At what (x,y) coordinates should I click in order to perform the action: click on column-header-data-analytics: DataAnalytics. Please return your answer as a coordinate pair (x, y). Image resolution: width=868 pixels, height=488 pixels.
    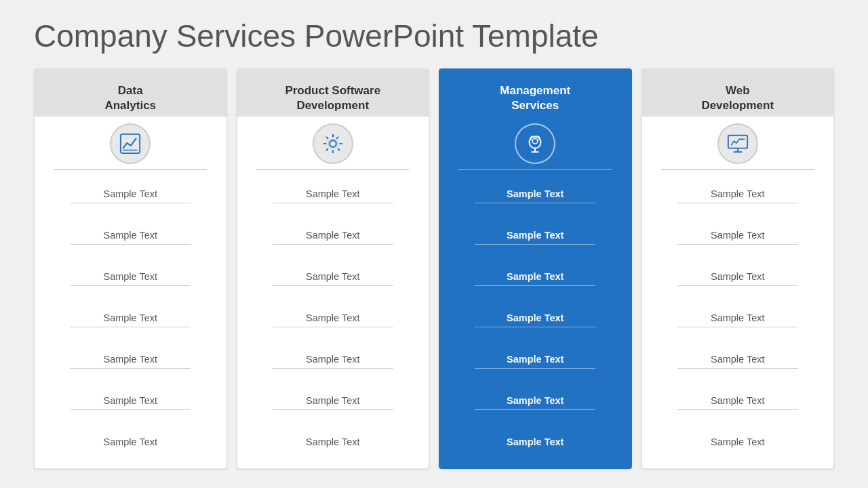
    Looking at the image, I should click on (130, 93).